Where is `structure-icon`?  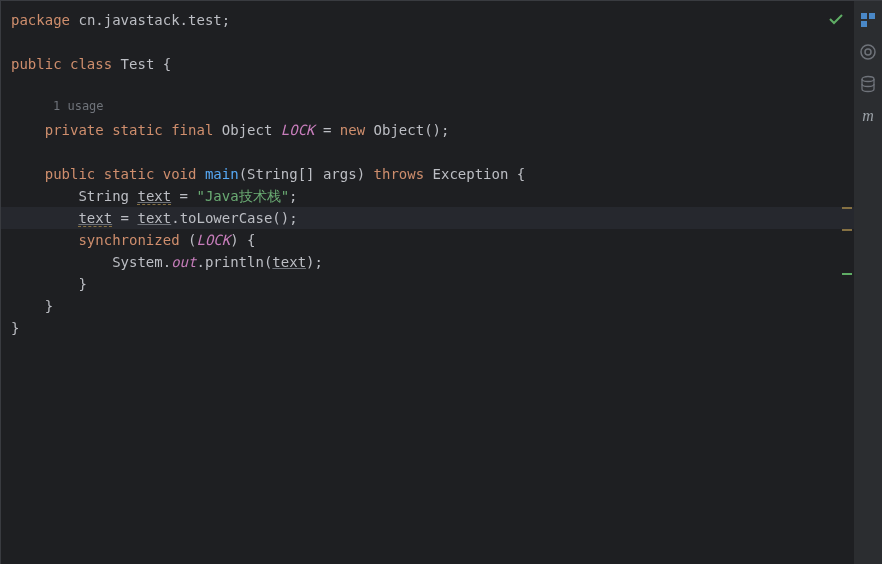 structure-icon is located at coordinates (868, 20).